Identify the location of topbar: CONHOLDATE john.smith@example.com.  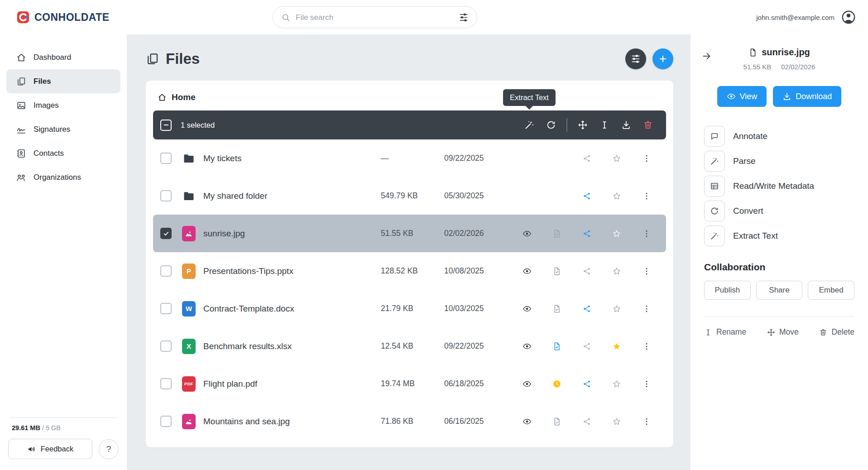
(434, 17).